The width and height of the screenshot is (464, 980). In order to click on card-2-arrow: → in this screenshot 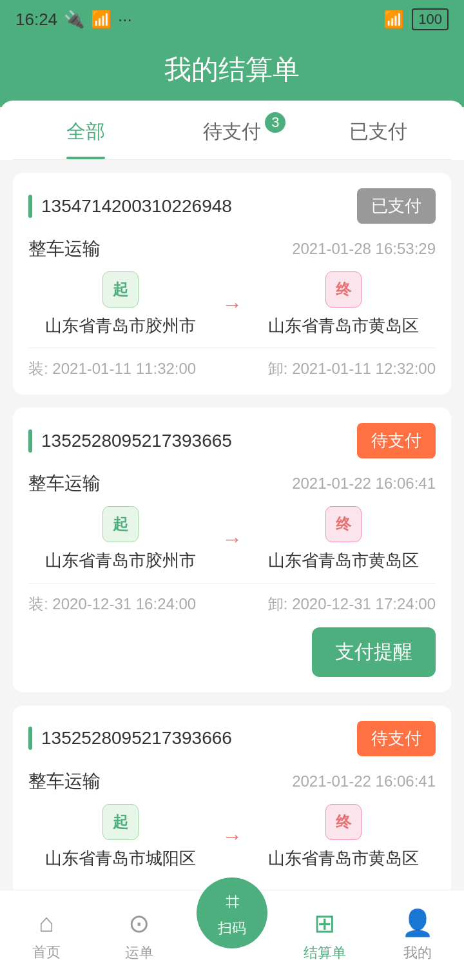, I will do `click(232, 539)`.